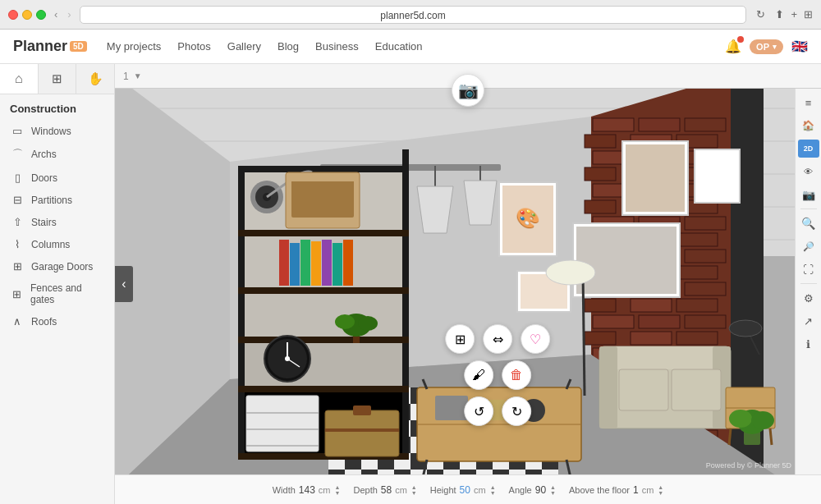 Image resolution: width=821 pixels, height=504 pixels. Describe the element at coordinates (767, 47) in the screenshot. I see `user-avatar: OP ▾` at that location.